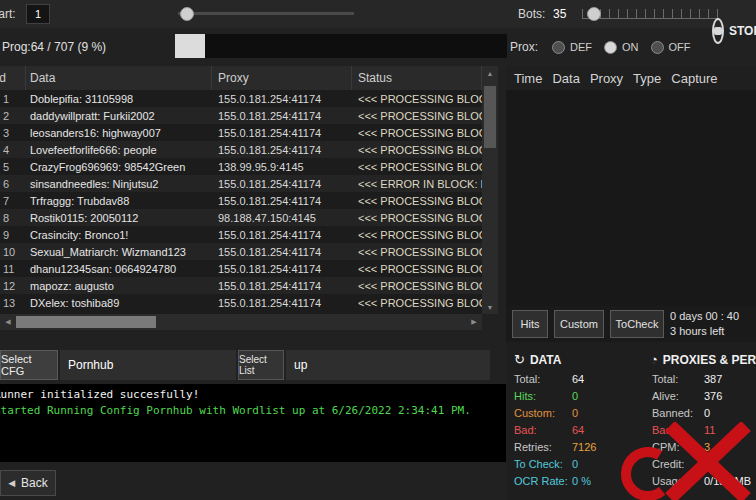 This screenshot has height=500, width=756. I want to click on data-stats: Total: 64 Hits: 0 Custom: 0 Bad: 64 Retr…, so click(555, 430).